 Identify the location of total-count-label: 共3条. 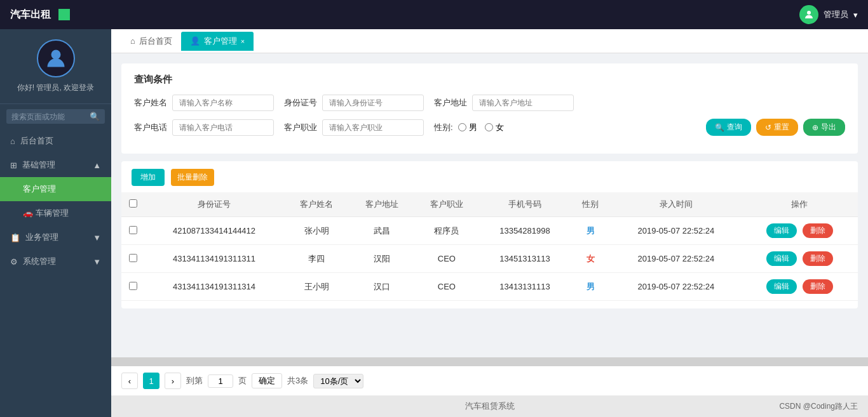
(297, 381).